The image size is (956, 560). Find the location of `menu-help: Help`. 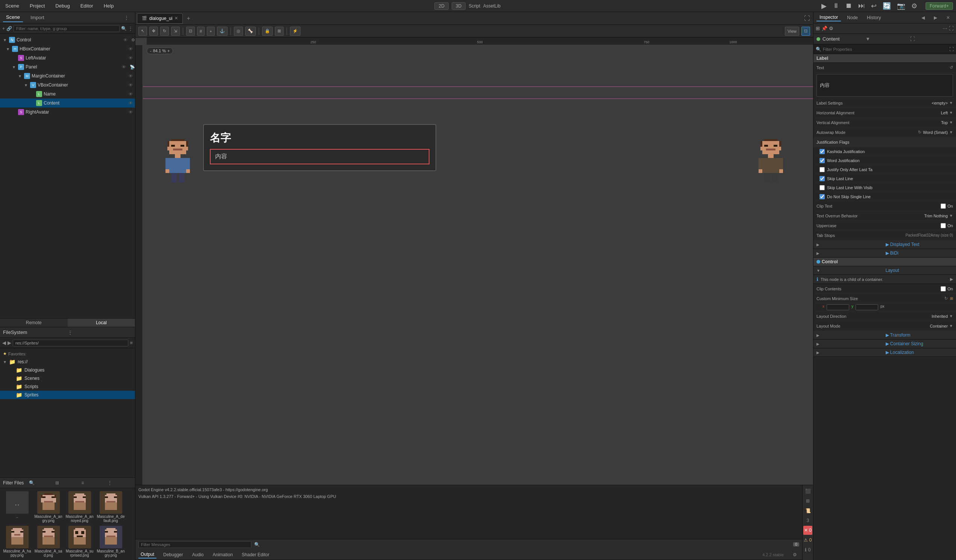

menu-help: Help is located at coordinates (109, 6).